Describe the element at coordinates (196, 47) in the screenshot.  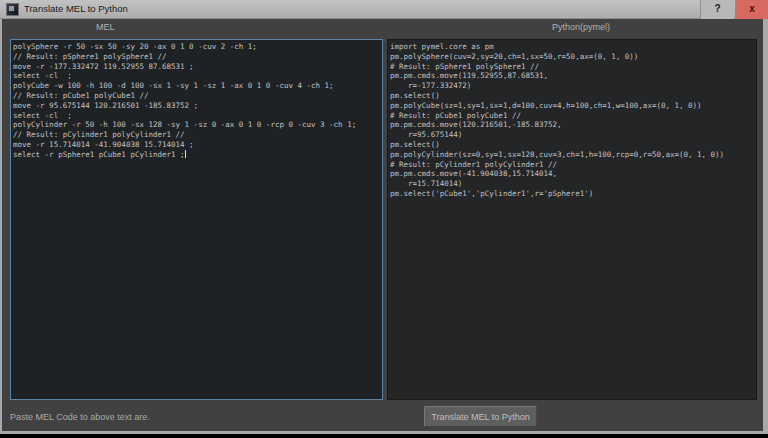
I see `code-line: polySphere -r 50 -sx 50 -sy 20 -ax 0 1 0…` at that location.